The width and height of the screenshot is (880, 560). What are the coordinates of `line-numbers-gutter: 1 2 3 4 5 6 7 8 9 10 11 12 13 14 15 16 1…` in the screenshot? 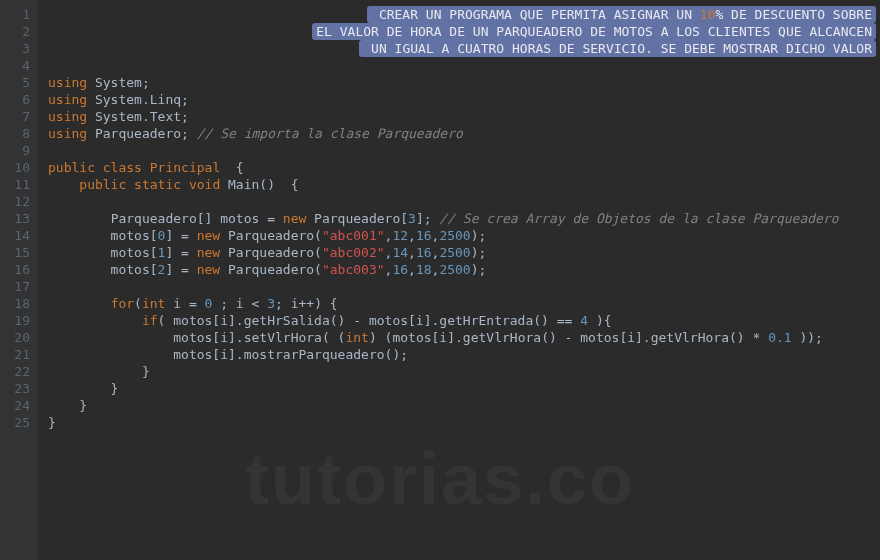 It's located at (19, 280).